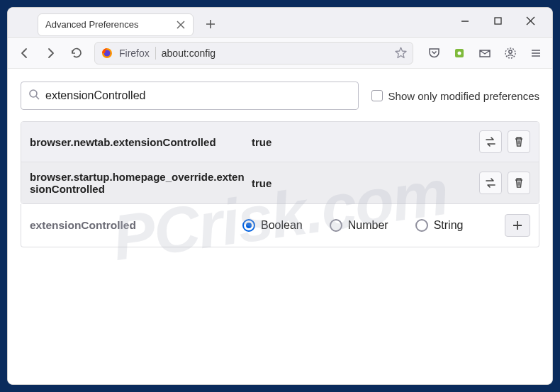 The image size is (560, 392). I want to click on pocket-icon, so click(434, 53).